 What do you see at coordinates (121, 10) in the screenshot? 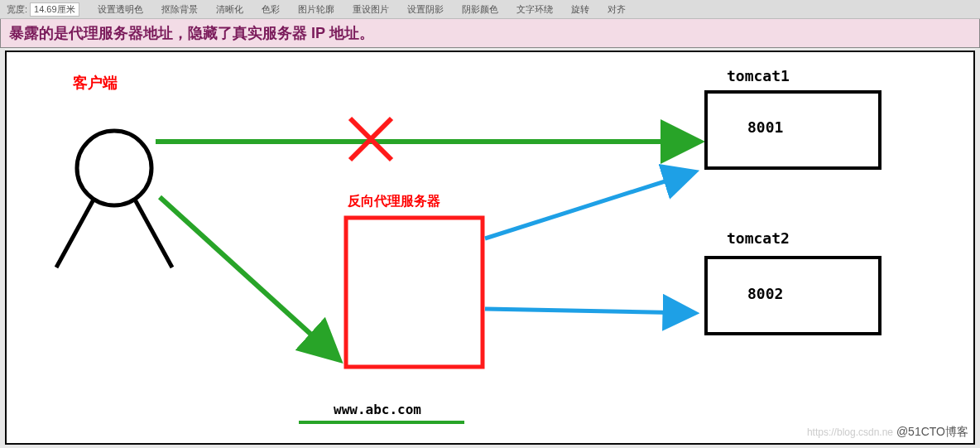
I see `toolbar-item: 设置透明色` at bounding box center [121, 10].